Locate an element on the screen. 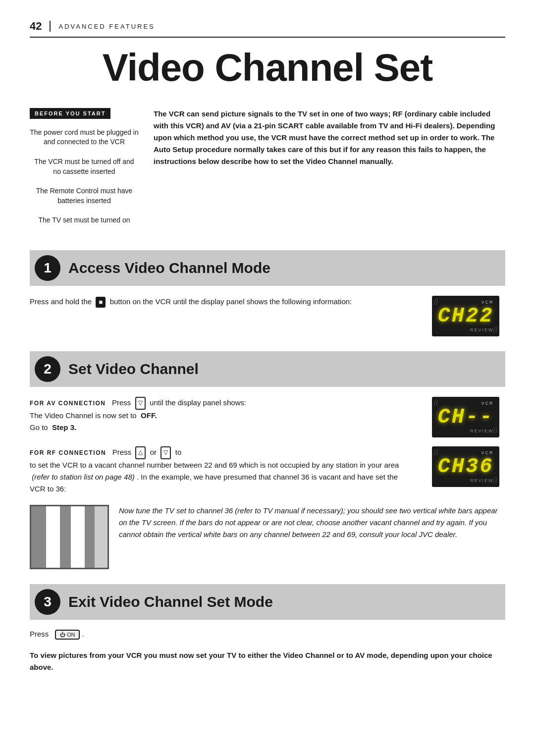  tv-screen-image is located at coordinates (69, 537).